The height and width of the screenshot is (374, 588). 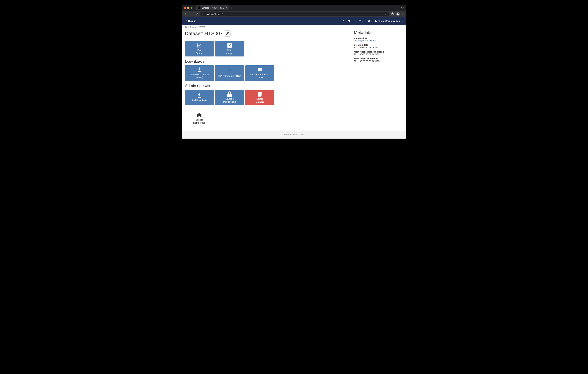 What do you see at coordinates (266, 62) in the screenshot?
I see `downloads-heading: Downloads` at bounding box center [266, 62].